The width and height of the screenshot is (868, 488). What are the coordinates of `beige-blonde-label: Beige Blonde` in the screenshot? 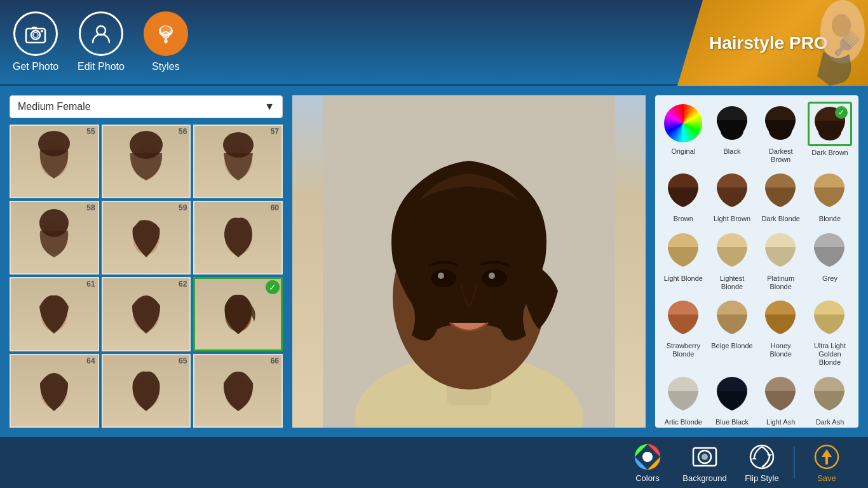 It's located at (732, 346).